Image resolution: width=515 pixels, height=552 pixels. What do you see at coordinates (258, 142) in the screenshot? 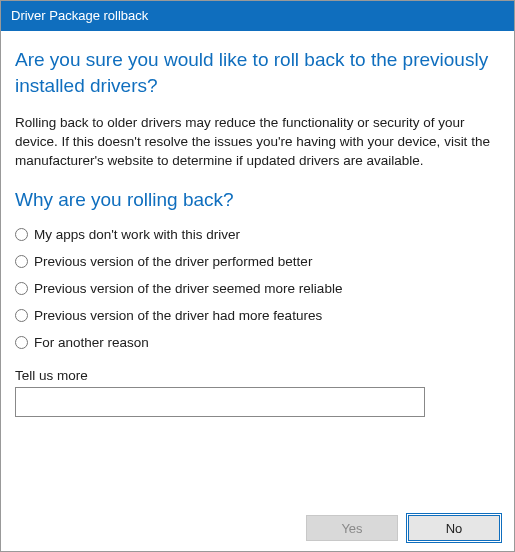
I see `body-text: Rolling back to older drivers may reduce…` at bounding box center [258, 142].